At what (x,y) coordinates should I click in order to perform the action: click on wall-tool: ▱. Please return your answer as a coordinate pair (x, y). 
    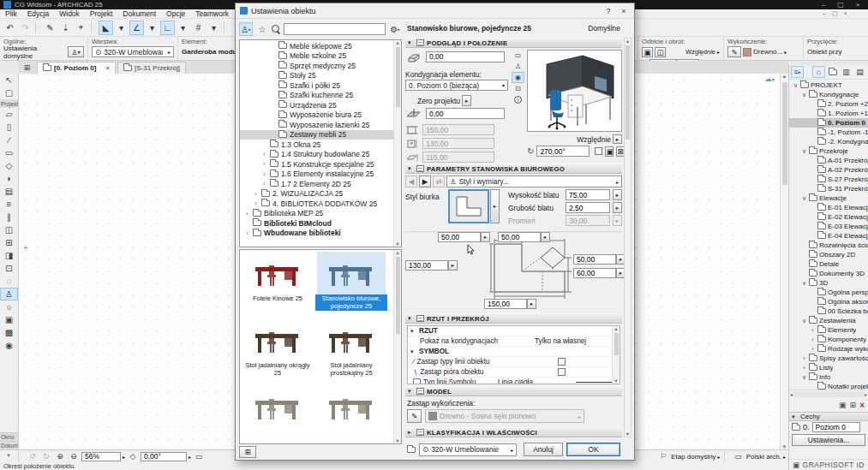
    Looking at the image, I should click on (9, 115).